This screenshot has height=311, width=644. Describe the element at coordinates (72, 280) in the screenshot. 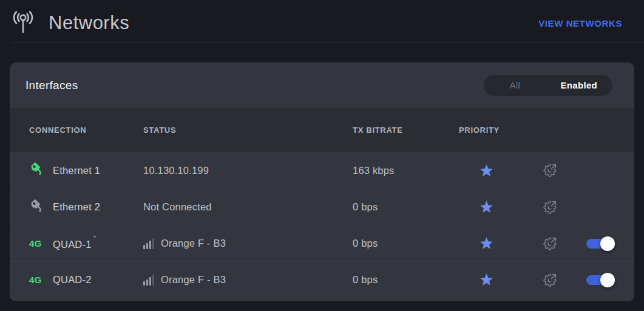

I see `connection-name: QUAD-2` at that location.